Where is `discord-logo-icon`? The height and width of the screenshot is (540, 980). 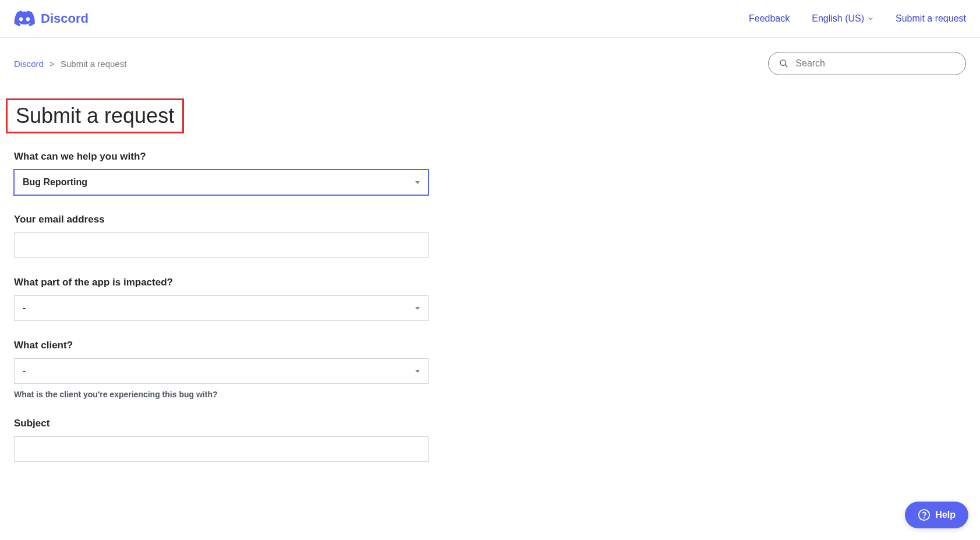
discord-logo-icon is located at coordinates (24, 19).